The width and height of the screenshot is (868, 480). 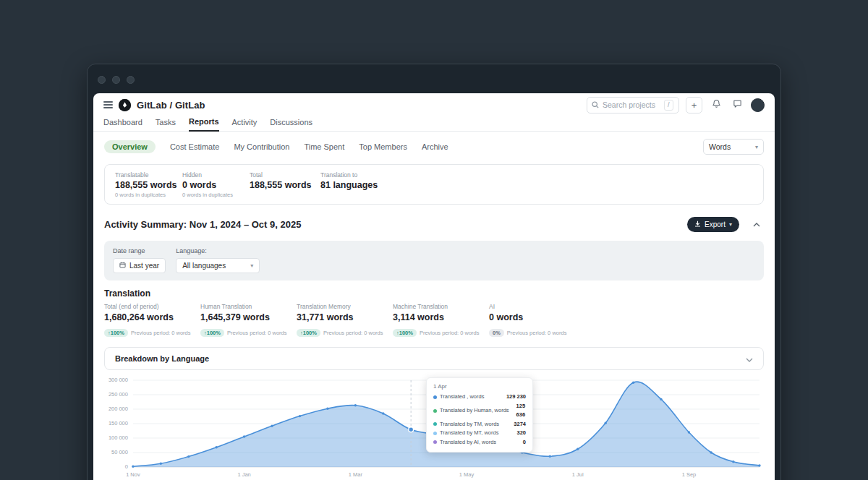 What do you see at coordinates (119, 438) in the screenshot?
I see `svg-text: 100 000` at bounding box center [119, 438].